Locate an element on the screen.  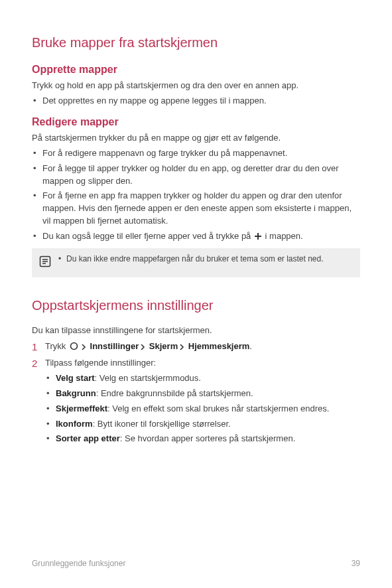
list-item: For å fjerne en app fra mappen trykker o… is located at coordinates (196, 208).